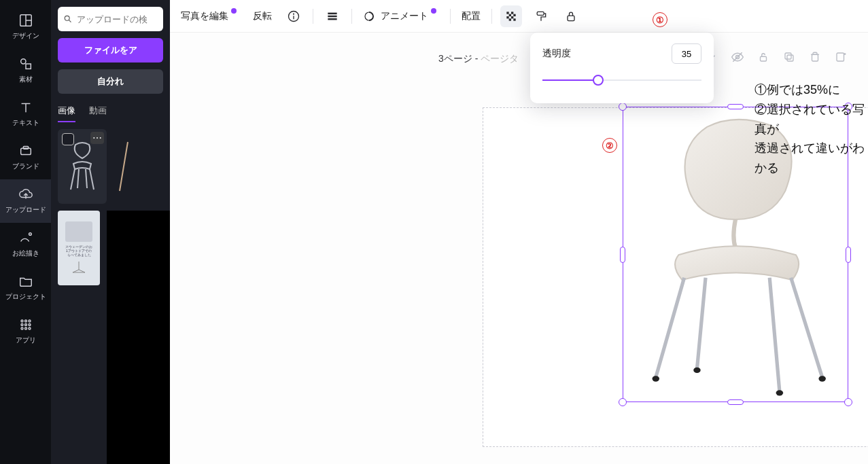 This screenshot has height=464, width=868. What do you see at coordinates (110, 50) in the screenshot?
I see `upload-files-button: ファイルをア` at bounding box center [110, 50].